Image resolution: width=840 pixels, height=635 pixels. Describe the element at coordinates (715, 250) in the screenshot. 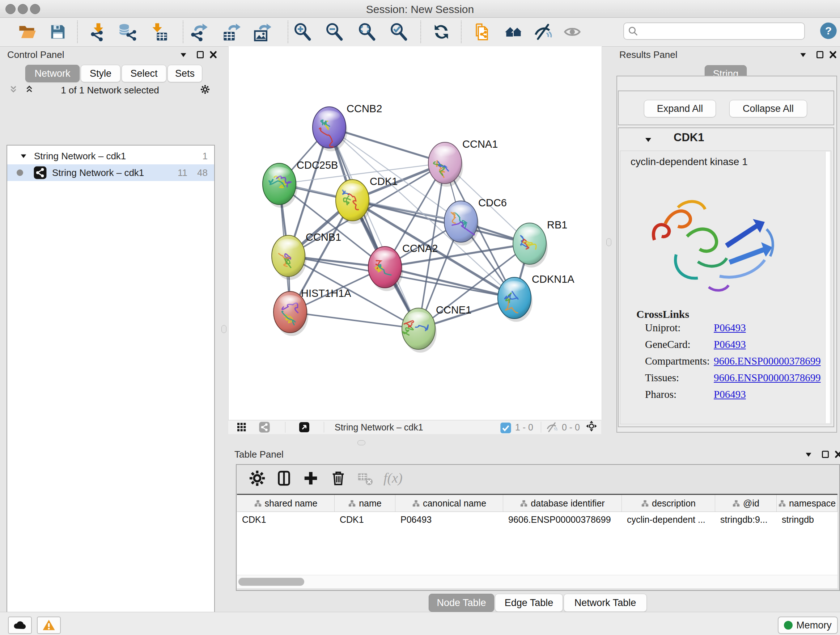

I see `protein-structure-image` at that location.